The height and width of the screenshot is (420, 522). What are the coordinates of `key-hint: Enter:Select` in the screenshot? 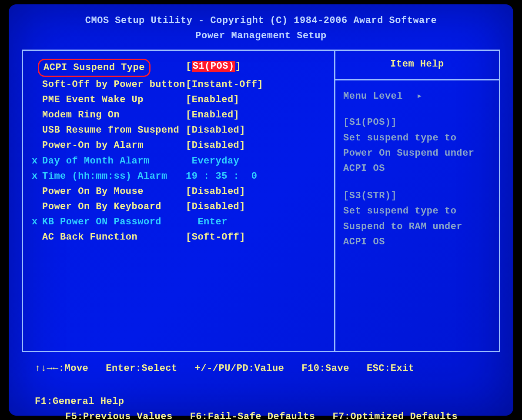 It's located at (141, 369).